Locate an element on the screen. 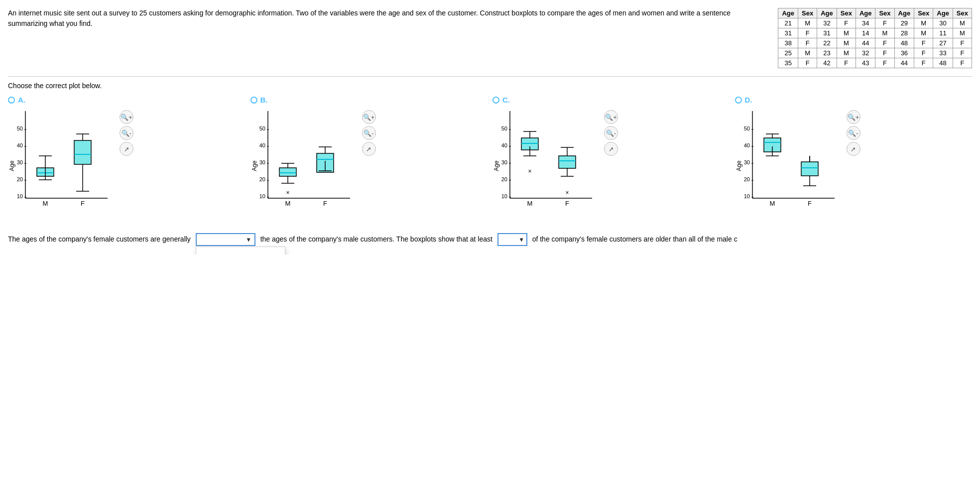  plot-b-label: B. is located at coordinates (369, 100).